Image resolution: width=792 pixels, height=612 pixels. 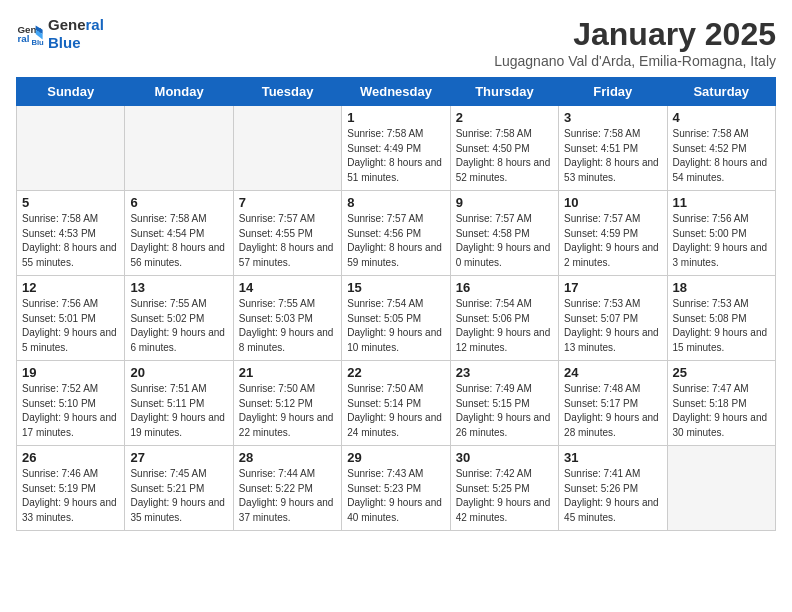 I want to click on day-cell-7: 7Sunrise: 7:57 AMSunset: 4:55 PMDaylight…, so click(x=287, y=234).